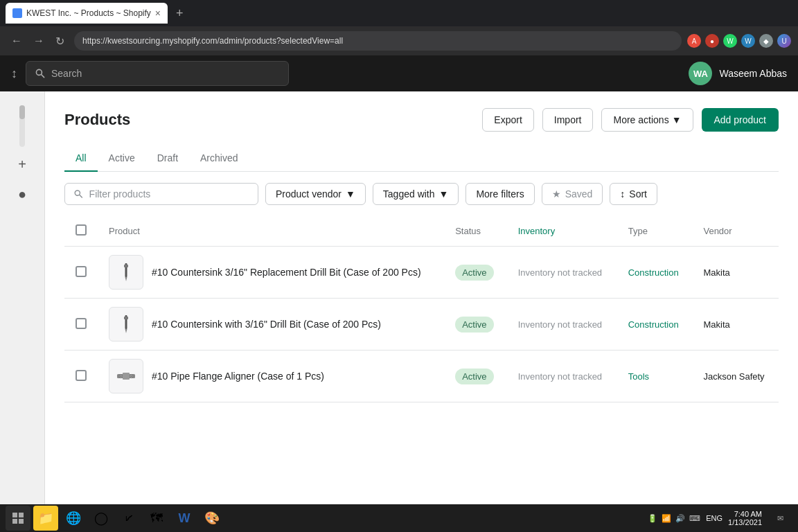  I want to click on word-icon: W, so click(748, 41).